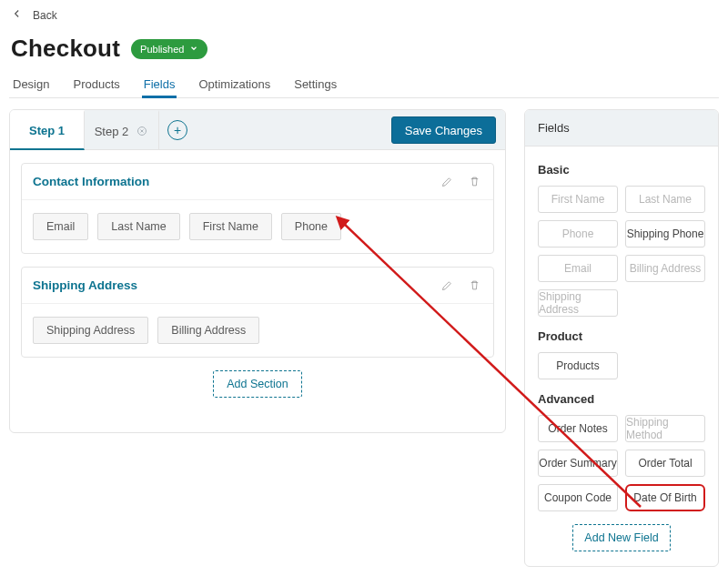  Describe the element at coordinates (622, 169) in the screenshot. I see `palette-group-title: Basic` at that location.